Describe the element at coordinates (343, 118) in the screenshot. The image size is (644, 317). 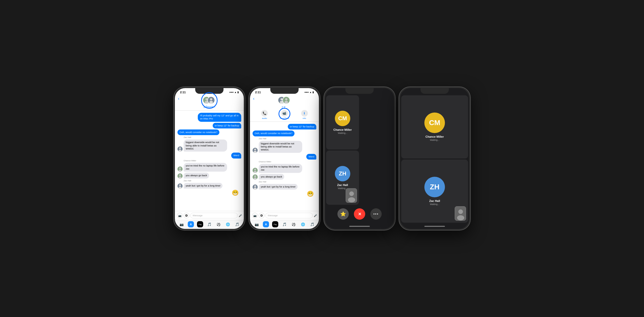
I see `cm-initials: CM` at that location.